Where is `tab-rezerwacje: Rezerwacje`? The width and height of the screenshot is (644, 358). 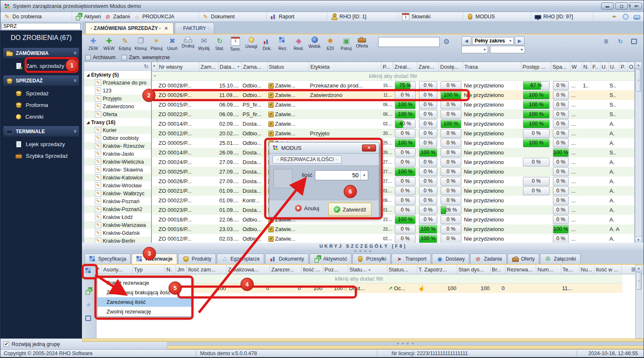
tab-rezerwacje: Rezerwacje is located at coordinates (154, 259).